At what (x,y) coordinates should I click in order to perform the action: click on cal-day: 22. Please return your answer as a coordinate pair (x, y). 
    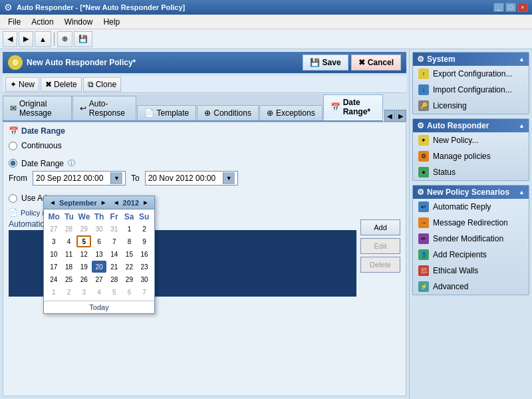
    Looking at the image, I should click on (130, 267).